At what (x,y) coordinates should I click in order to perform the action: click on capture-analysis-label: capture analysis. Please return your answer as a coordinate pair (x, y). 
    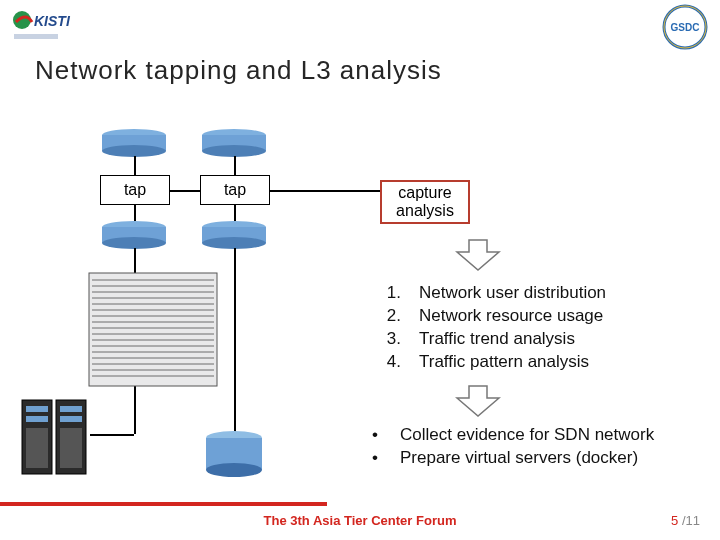
    Looking at the image, I should click on (425, 202).